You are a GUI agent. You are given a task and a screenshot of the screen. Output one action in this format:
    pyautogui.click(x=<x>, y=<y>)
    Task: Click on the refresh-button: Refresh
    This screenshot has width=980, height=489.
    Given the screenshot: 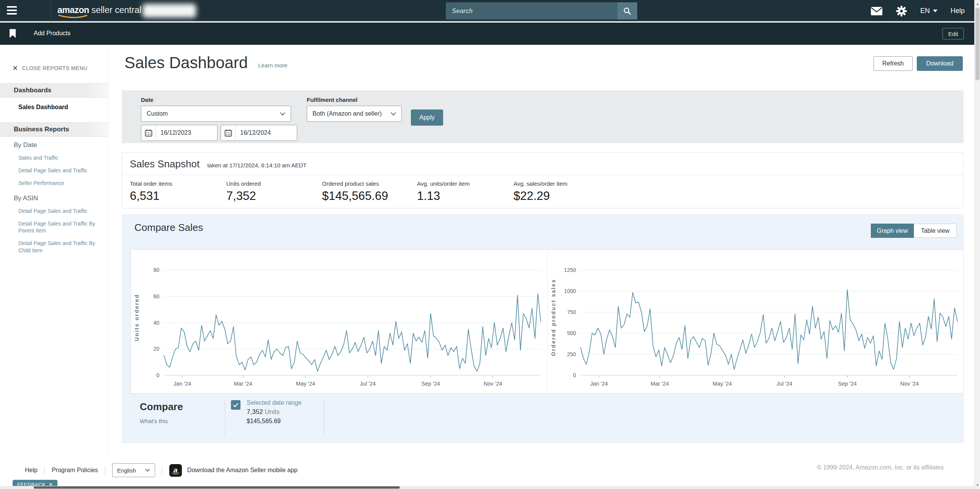 What is the action you would take?
    pyautogui.click(x=893, y=64)
    